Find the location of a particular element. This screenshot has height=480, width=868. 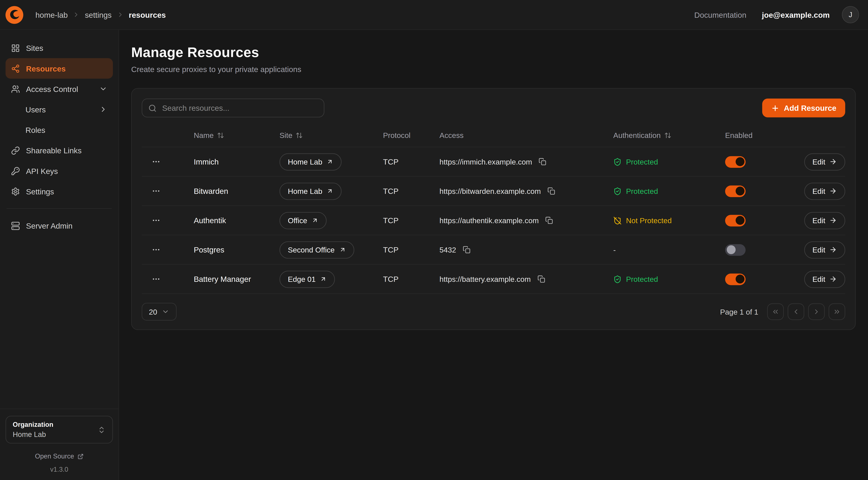

sidebar-item-sites: Sites is located at coordinates (59, 48).